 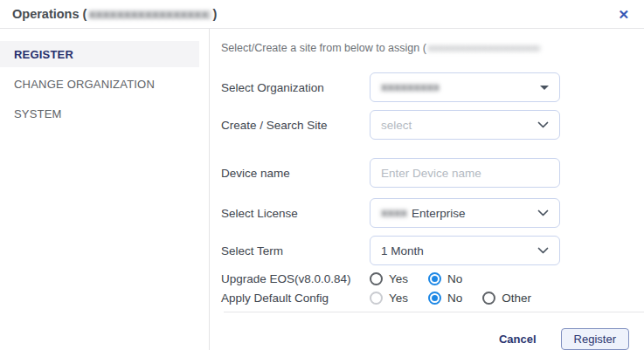 What do you see at coordinates (624, 14) in the screenshot?
I see `close-button: ✕` at bounding box center [624, 14].